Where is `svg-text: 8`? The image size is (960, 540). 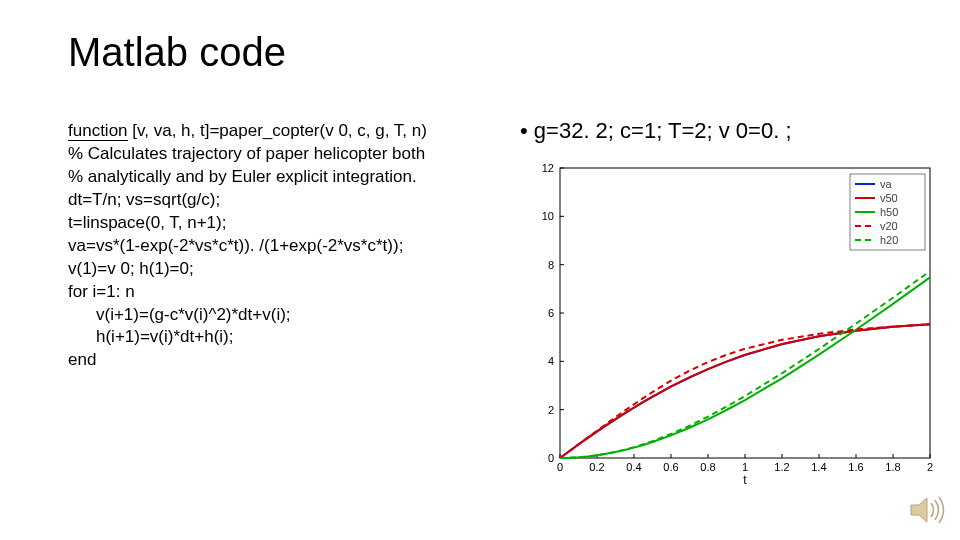
svg-text: 8 is located at coordinates (551, 265).